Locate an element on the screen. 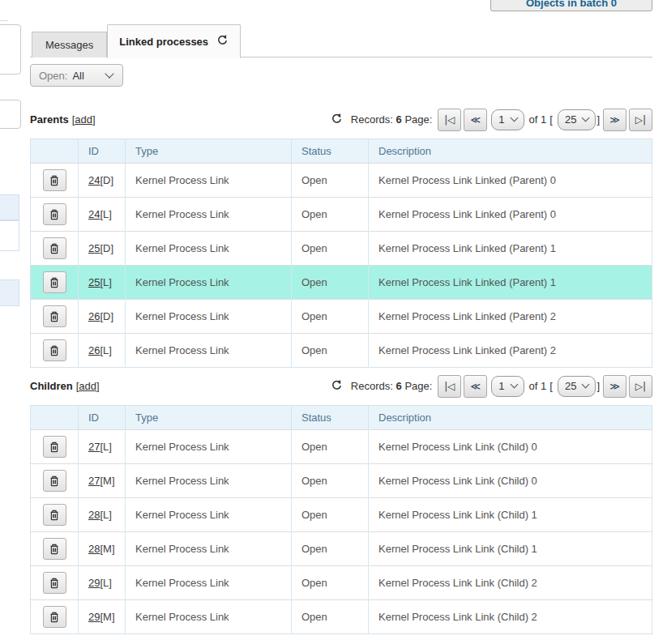 This screenshot has width=667, height=644. delete-column-header is located at coordinates (55, 151).